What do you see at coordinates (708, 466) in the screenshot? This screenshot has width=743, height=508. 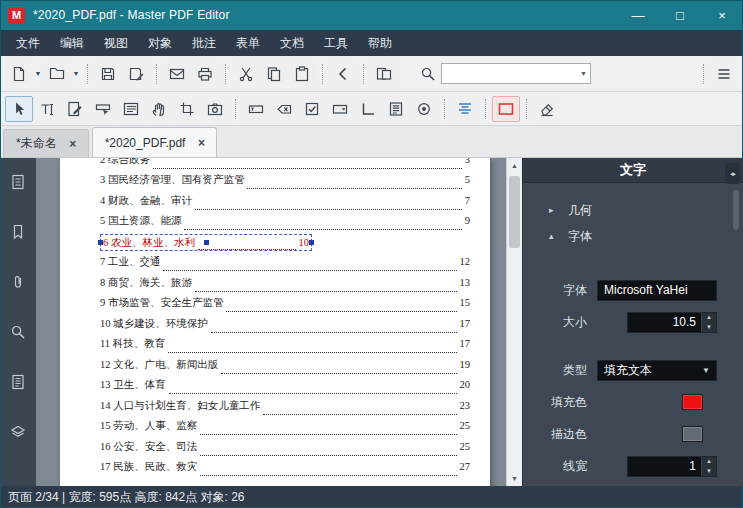 I see `line-width-spinner: ▲▼` at bounding box center [708, 466].